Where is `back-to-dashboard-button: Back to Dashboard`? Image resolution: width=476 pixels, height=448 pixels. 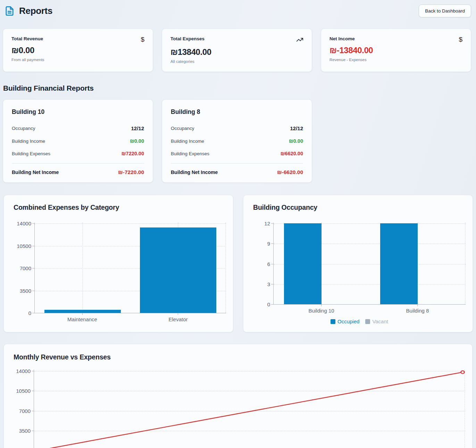 back-to-dashboard-button: Back to Dashboard is located at coordinates (445, 11).